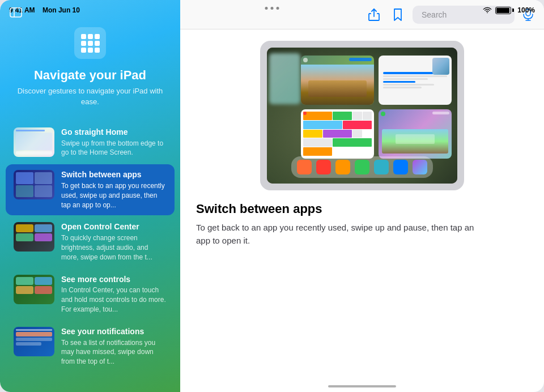 This screenshot has width=544, height=392. What do you see at coordinates (114, 143) in the screenshot?
I see `sidebar-item-text-home: Go straight Home Swipe up from the botto…` at bounding box center [114, 143].